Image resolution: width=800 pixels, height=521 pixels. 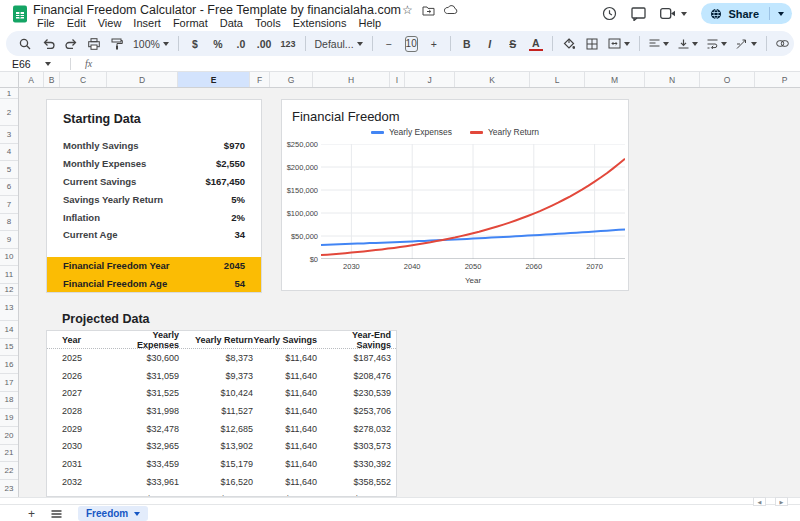 What do you see at coordinates (264, 44) in the screenshot?
I see `increase-decimal-button: .00` at bounding box center [264, 44].